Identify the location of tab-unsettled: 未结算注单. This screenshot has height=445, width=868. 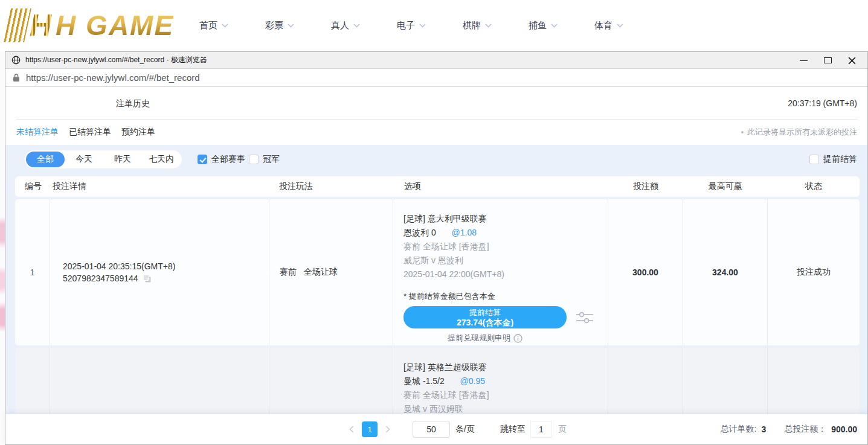
(37, 132).